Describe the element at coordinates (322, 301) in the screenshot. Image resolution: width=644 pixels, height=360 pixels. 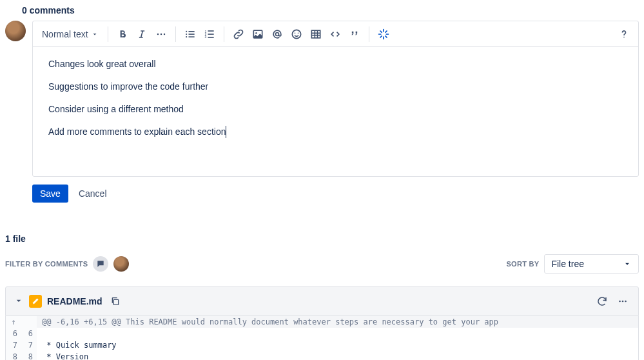
I see `file-header: README.md` at that location.